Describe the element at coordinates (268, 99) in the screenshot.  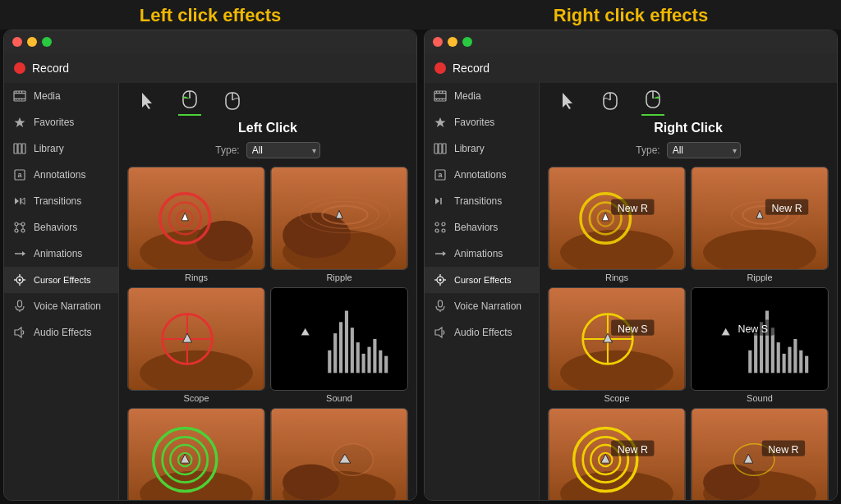
I see `left-tabs-row` at that location.